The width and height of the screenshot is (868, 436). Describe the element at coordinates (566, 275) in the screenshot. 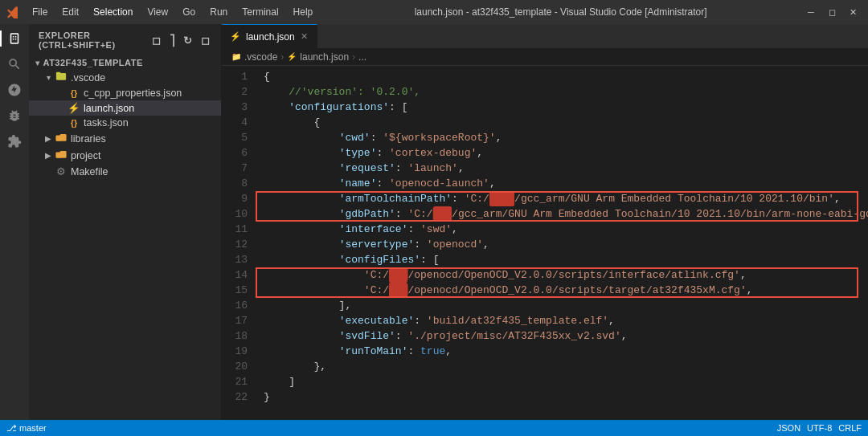

I see `code-line-14: 'C:/███/openocd/OpenOCD_V2.0.0/scripts/i…` at that location.